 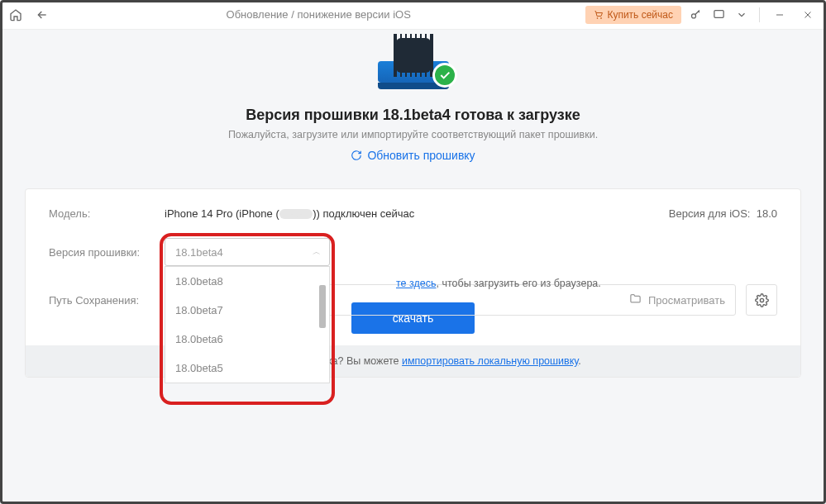 What do you see at coordinates (317, 252) in the screenshot?
I see `chevron-up-icon: ︿` at bounding box center [317, 252].